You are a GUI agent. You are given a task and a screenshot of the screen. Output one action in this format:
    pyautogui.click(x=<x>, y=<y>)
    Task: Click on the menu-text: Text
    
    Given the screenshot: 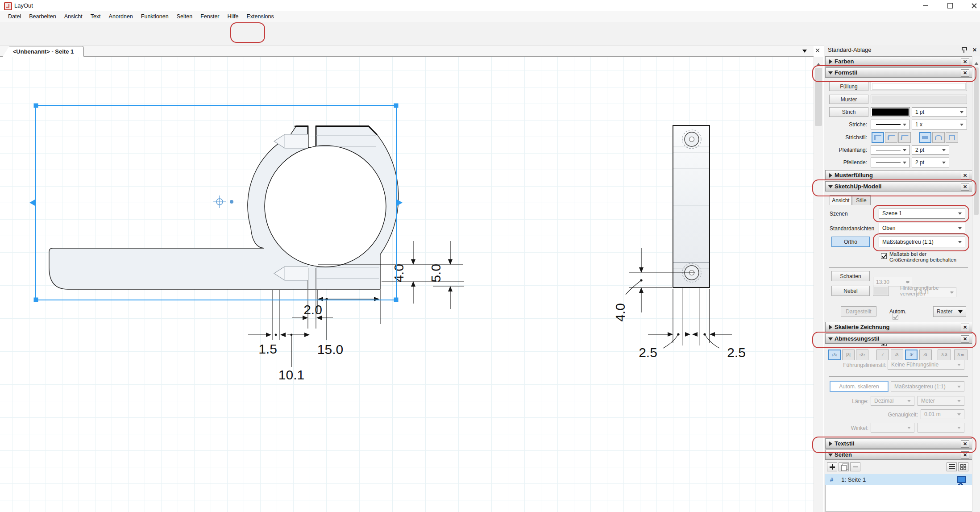 What is the action you would take?
    pyautogui.click(x=96, y=17)
    